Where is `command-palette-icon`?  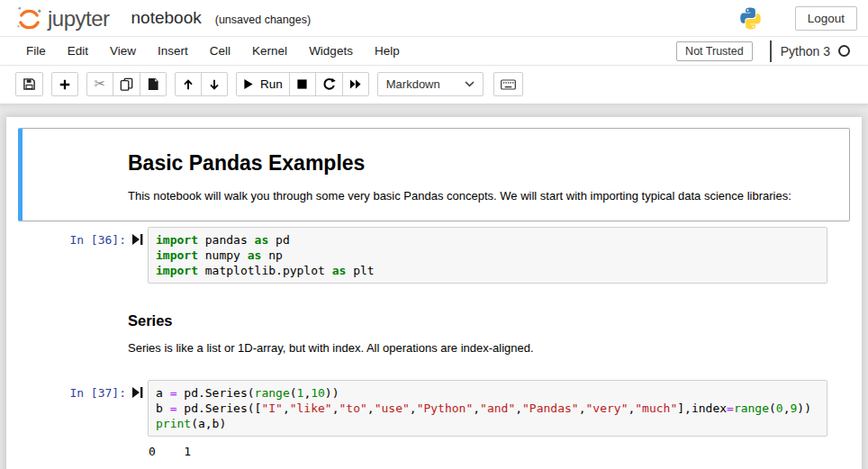 command-palette-icon is located at coordinates (508, 85).